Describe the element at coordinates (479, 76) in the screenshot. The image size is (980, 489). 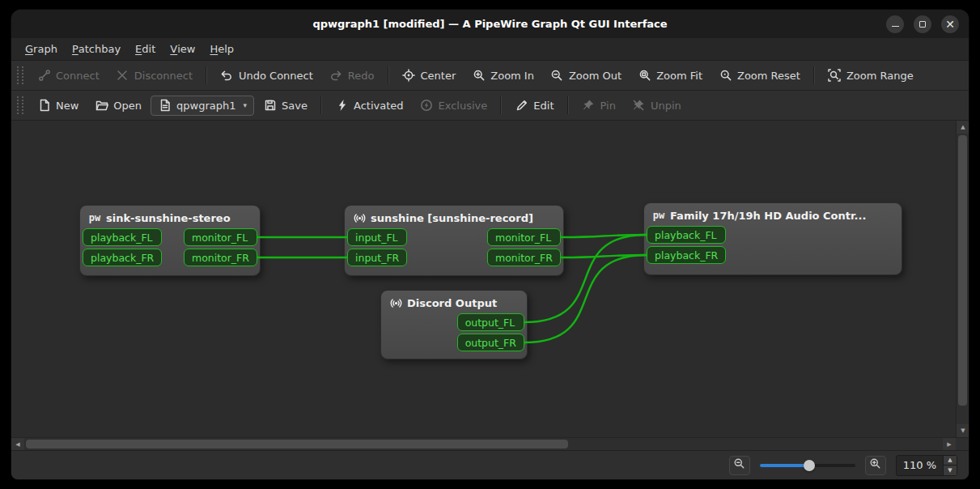
I see `zoom-in-icon` at that location.